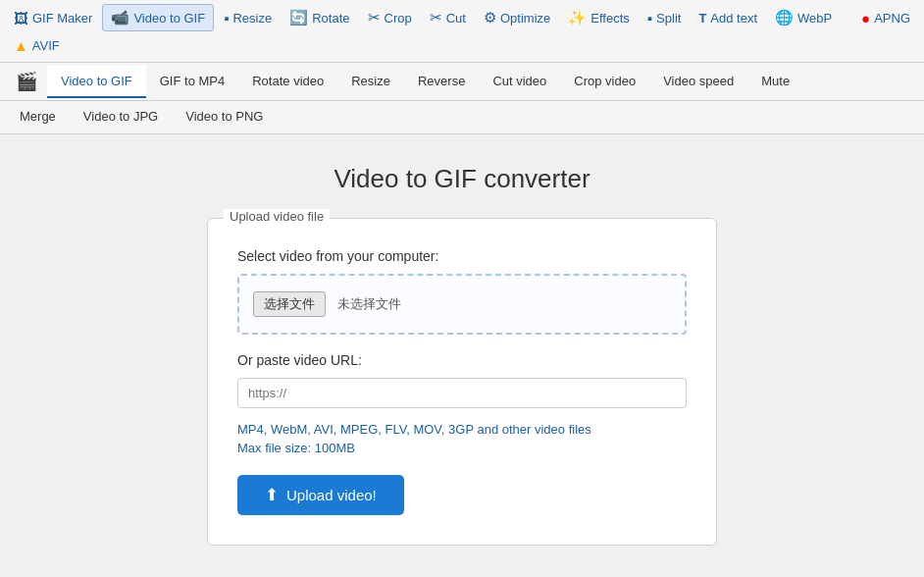 This screenshot has height=577, width=924. What do you see at coordinates (886, 18) in the screenshot?
I see `toolbar-apng: ● APNG` at bounding box center [886, 18].